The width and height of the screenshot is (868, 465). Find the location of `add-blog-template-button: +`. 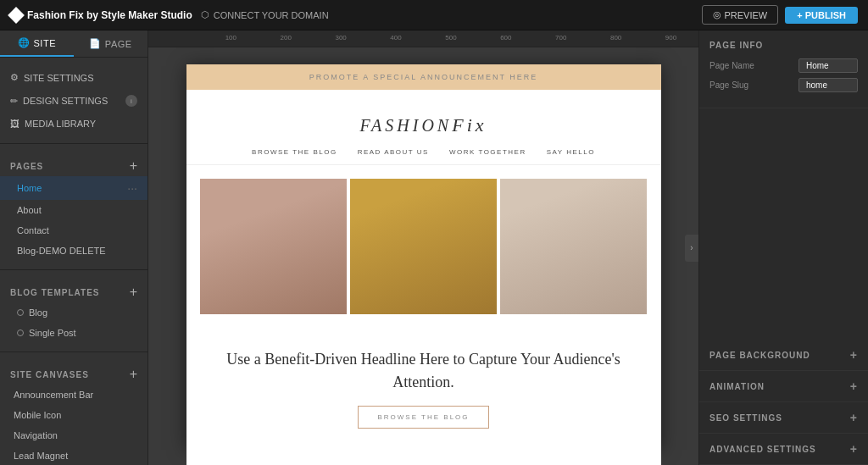

add-blog-template-button: + is located at coordinates (134, 292).